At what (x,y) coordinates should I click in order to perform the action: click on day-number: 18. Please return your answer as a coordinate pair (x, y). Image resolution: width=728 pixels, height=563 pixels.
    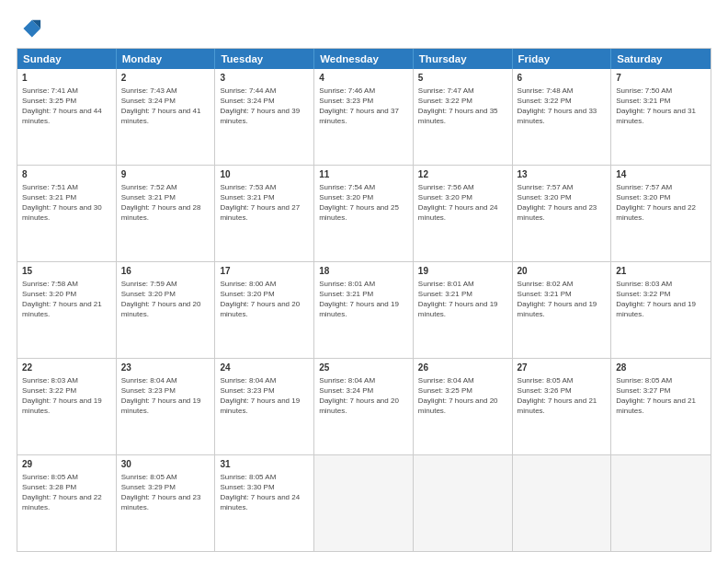
    Looking at the image, I should click on (364, 271).